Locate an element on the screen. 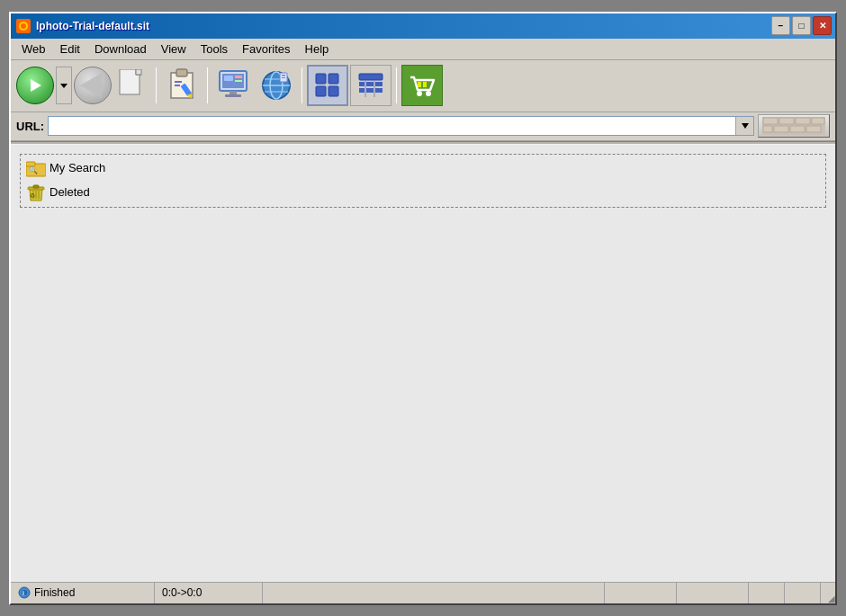 The height and width of the screenshot is (616, 846). svg-text: i is located at coordinates (23, 594).